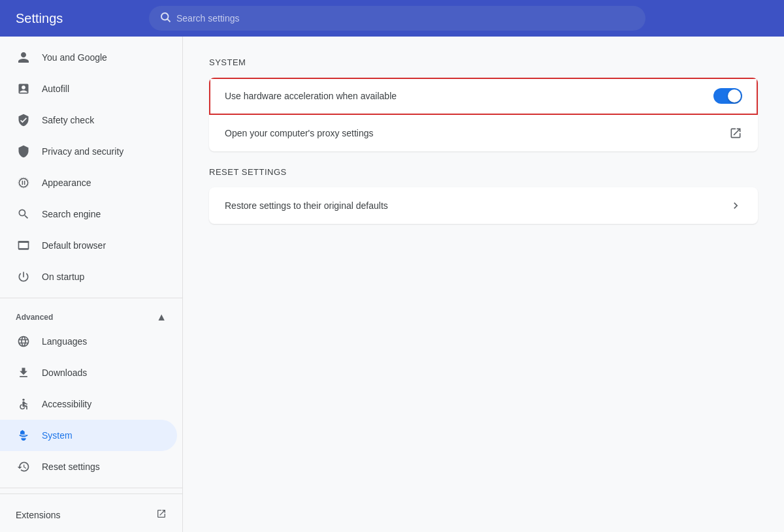 This screenshot has height=532, width=784. What do you see at coordinates (89, 57) in the screenshot?
I see `sidebar-item-you-and-google: You and Google` at bounding box center [89, 57].